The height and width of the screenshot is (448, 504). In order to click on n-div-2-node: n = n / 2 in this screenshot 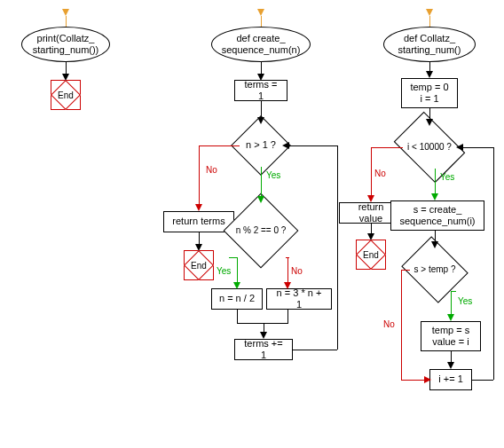, I will do `click(237, 299)`.